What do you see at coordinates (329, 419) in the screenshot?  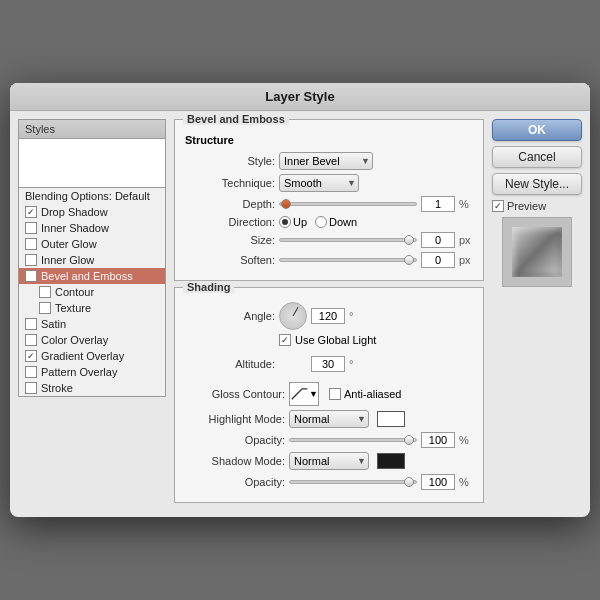 I see `highlight-mode-row: Highlight Mode: Normal Multiply Screen ▼` at bounding box center [329, 419].